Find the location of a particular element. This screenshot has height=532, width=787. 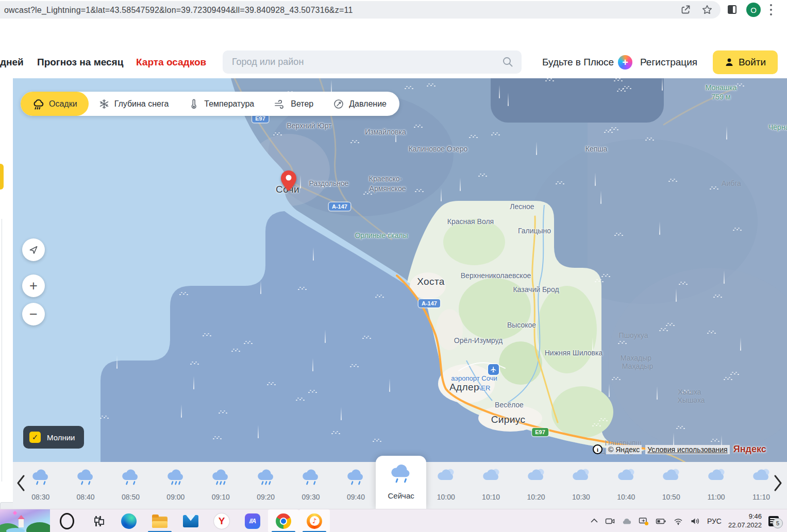

zoom-out-button: − is located at coordinates (34, 314).